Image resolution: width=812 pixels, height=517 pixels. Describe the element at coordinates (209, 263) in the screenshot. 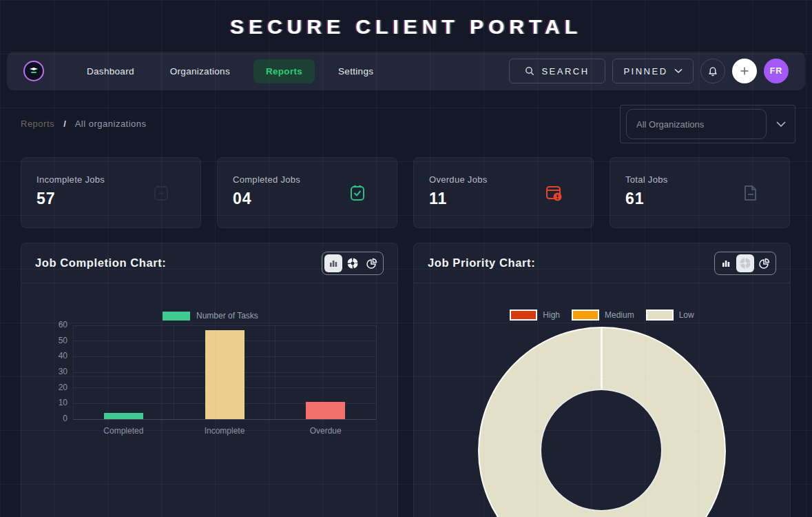

I see `chart-header: Job Completion Chart:` at that location.